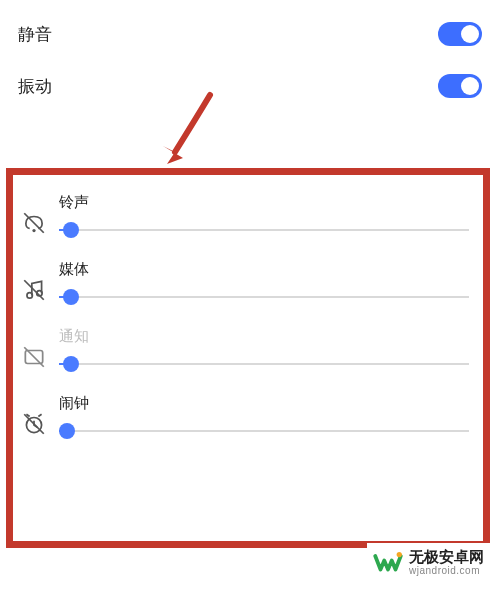  Describe the element at coordinates (264, 297) in the screenshot. I see `media-slider` at that location.